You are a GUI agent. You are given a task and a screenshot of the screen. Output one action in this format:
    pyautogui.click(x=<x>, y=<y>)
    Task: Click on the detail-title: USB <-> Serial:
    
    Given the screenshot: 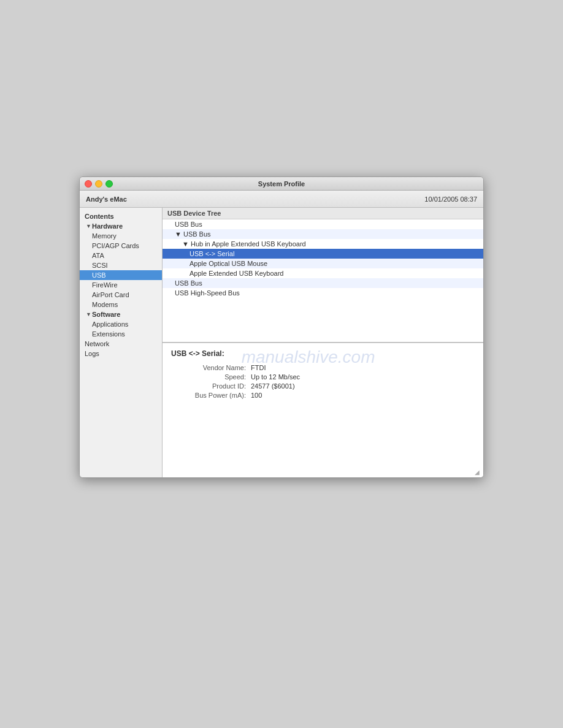 What is the action you would take?
    pyautogui.click(x=323, y=354)
    